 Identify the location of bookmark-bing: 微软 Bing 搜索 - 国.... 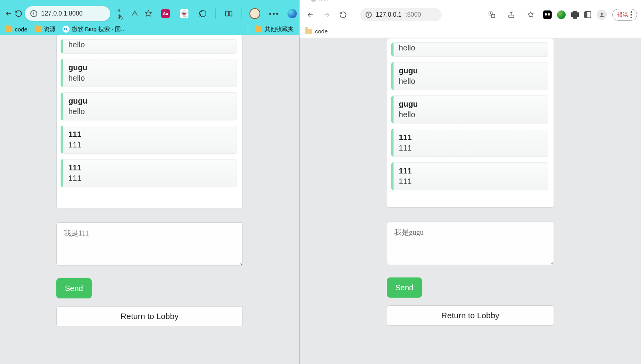
(94, 29).